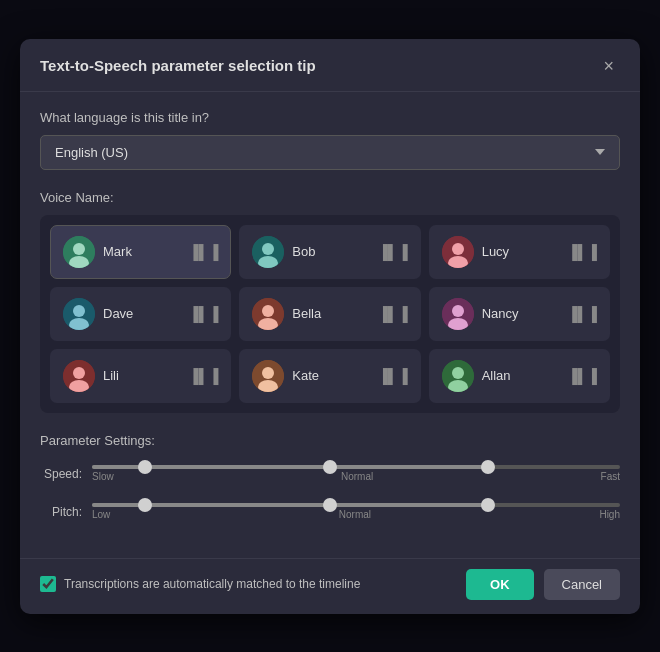 This screenshot has height=652, width=660. I want to click on language-label: What language is this title in?, so click(330, 118).